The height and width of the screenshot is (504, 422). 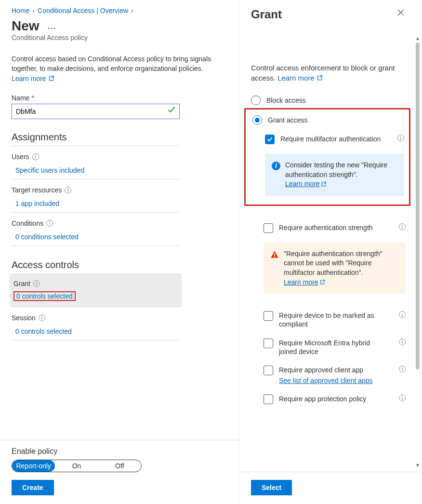 I want to click on require-authstrength-checkbox: Require authentication strength i, so click(x=334, y=228).